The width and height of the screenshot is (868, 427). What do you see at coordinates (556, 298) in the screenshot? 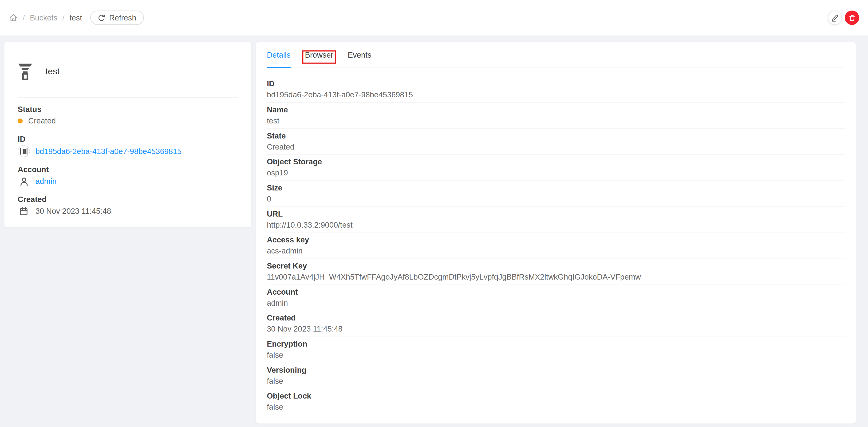
I see `detail-row: Account admin` at bounding box center [556, 298].